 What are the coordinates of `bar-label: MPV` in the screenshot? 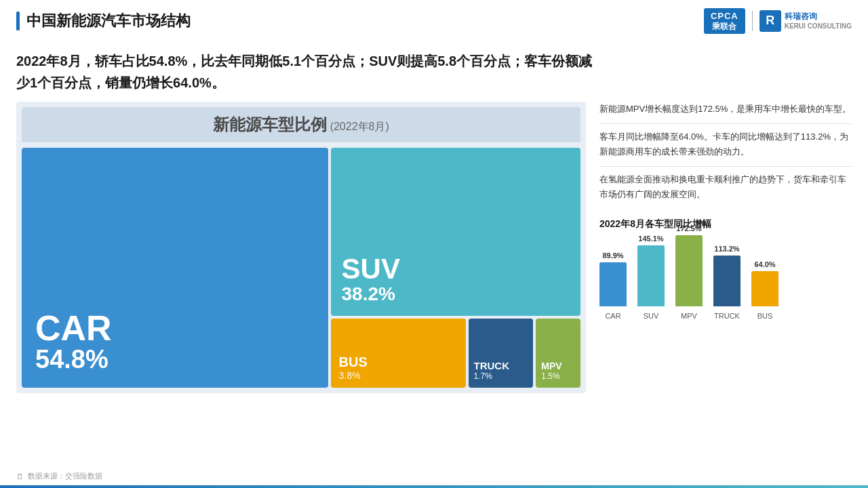 It's located at (689, 316).